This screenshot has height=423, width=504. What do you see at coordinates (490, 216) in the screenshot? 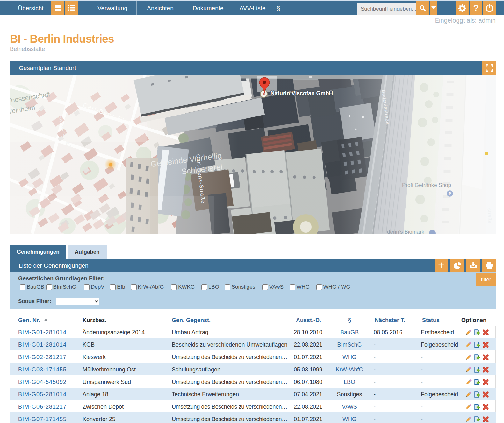
I see `svg-text: straße` at bounding box center [490, 216].